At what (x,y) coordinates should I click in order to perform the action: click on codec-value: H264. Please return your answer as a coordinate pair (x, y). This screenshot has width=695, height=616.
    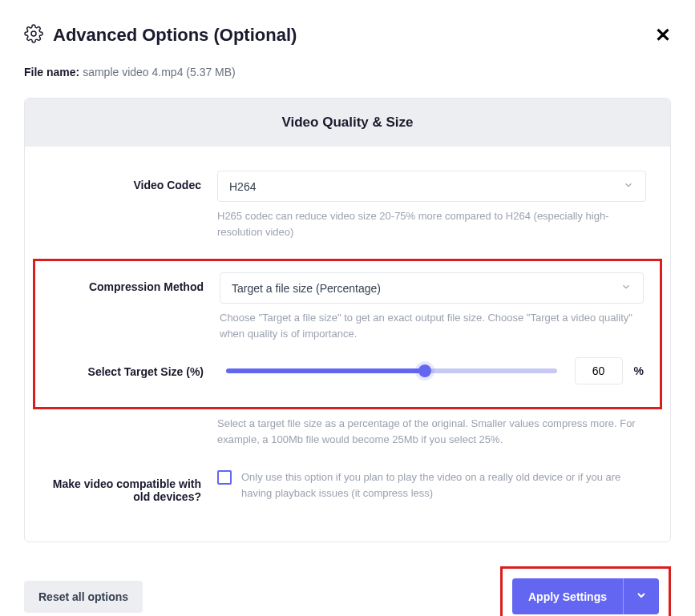
    Looking at the image, I should click on (242, 187).